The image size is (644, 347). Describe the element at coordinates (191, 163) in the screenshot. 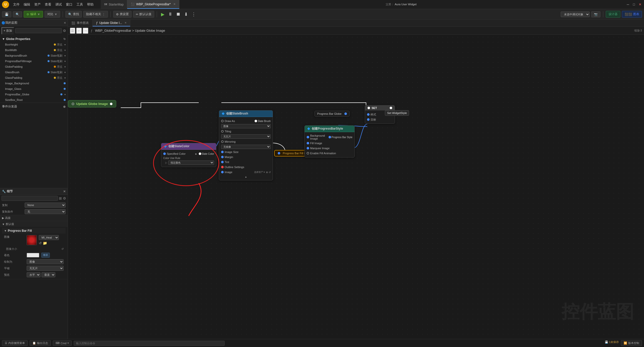

I see `color-use-rule-select: 指定颜色` at that location.